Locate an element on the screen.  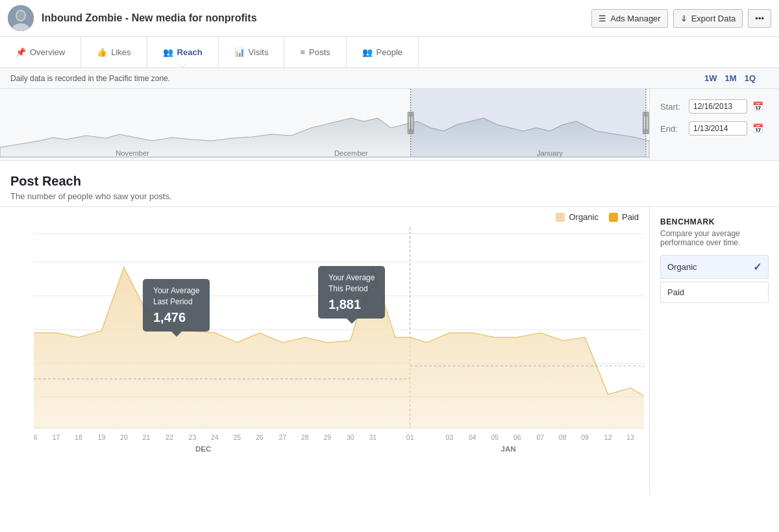
ads-manager-button: ☰ Ads Manager is located at coordinates (630, 18).